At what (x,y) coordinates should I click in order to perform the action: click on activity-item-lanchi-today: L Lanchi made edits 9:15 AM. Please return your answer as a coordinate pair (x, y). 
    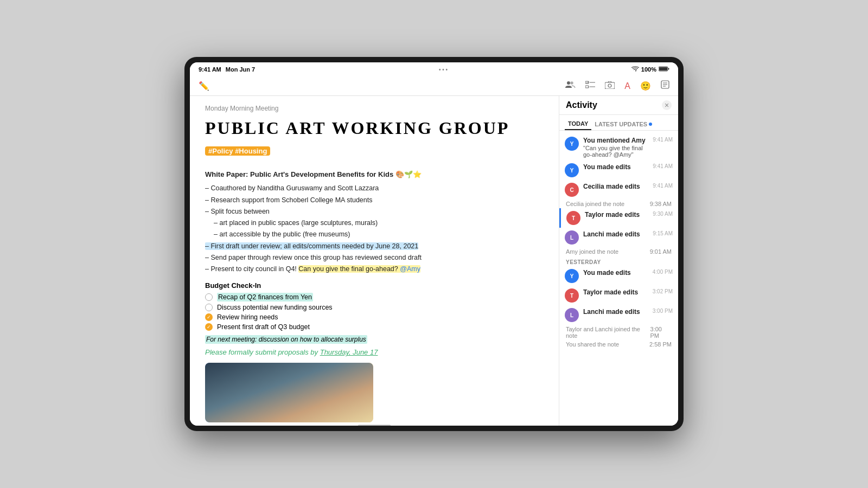
    Looking at the image, I should click on (618, 237).